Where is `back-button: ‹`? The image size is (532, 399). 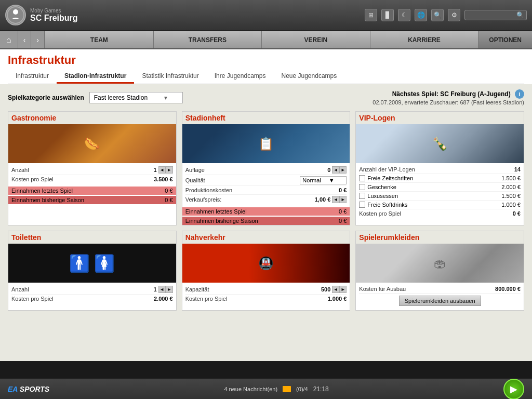 back-button: ‹ is located at coordinates (25, 39).